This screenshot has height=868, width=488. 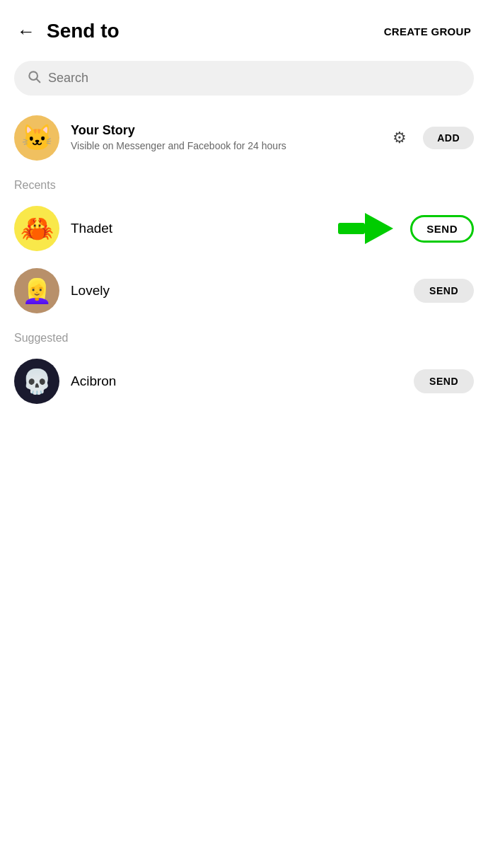 What do you see at coordinates (244, 336) in the screenshot?
I see `suggested-label: Suggested` at bounding box center [244, 336].